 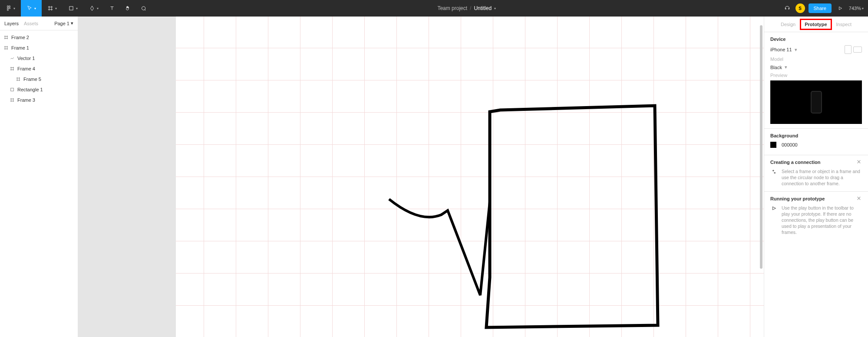 What do you see at coordinates (761, 147) in the screenshot?
I see `canvas-scrollbar` at bounding box center [761, 147].